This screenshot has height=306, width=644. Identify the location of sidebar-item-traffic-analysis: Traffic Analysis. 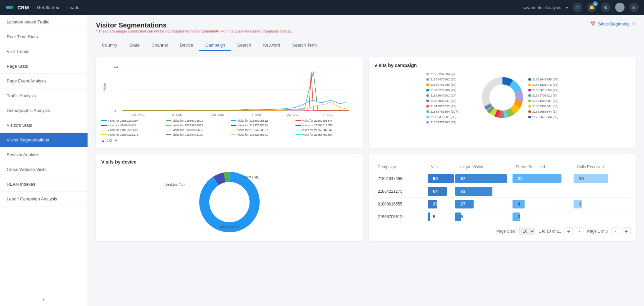
(44, 96).